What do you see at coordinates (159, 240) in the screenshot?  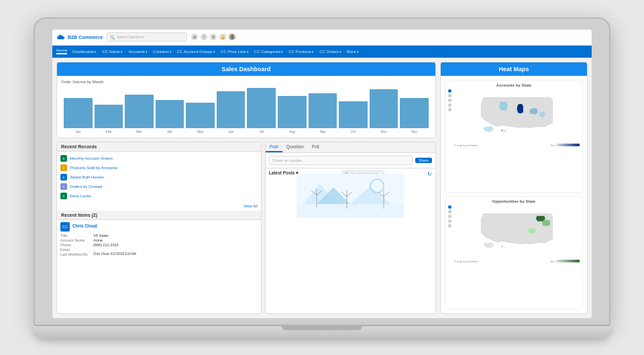 I see `detail-row-account: Account Name Acme` at bounding box center [159, 240].